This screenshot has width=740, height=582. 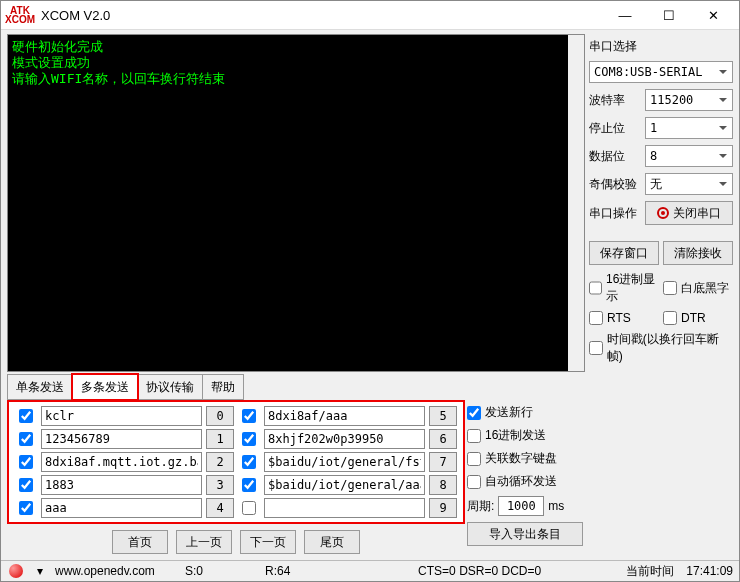 I want to click on maximize-button: ☐, so click(x=669, y=15).